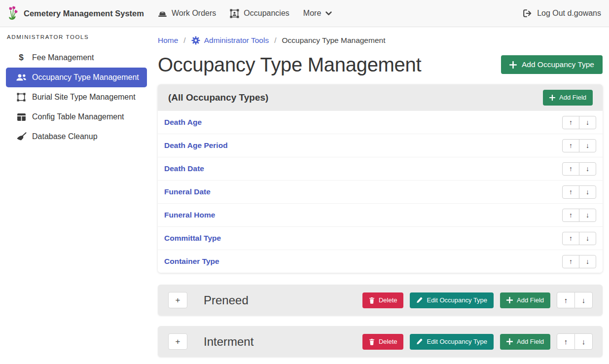 This screenshot has height=364, width=609. I want to click on add-occupancy-type-button: Add Occupancy Type, so click(552, 65).